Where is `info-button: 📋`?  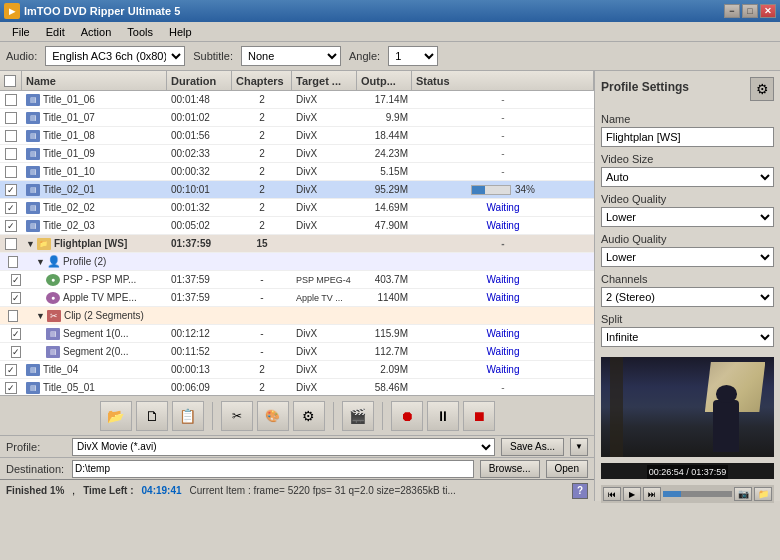 info-button: 📋 is located at coordinates (188, 416).